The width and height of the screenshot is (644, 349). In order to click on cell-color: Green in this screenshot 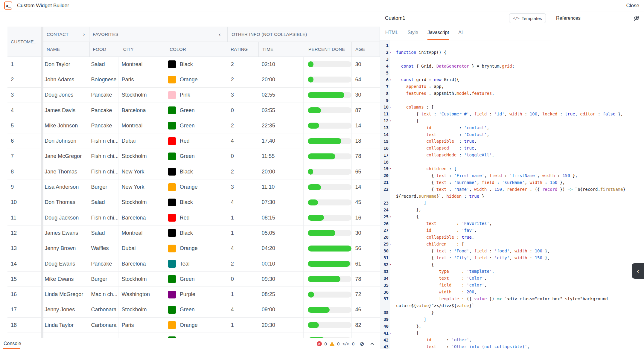, I will do `click(196, 279)`.